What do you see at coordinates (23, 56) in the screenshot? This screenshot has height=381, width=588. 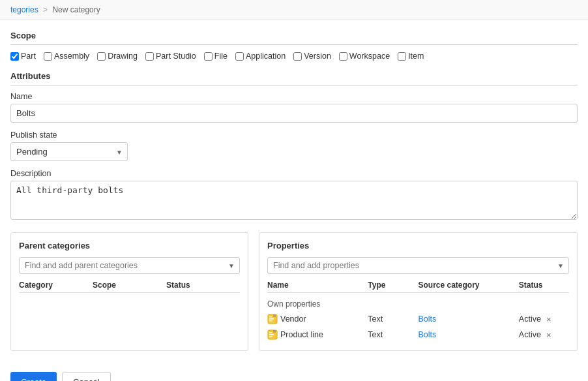 I see `scope-checkbox-cb-part: Part` at bounding box center [23, 56].